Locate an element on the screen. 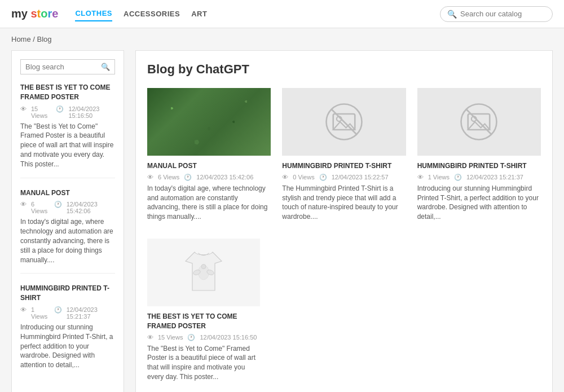  sidebar-post-1: MANUAL POST 👁 6 Views 🕐 12/04/2023 15:42… is located at coordinates (68, 231).